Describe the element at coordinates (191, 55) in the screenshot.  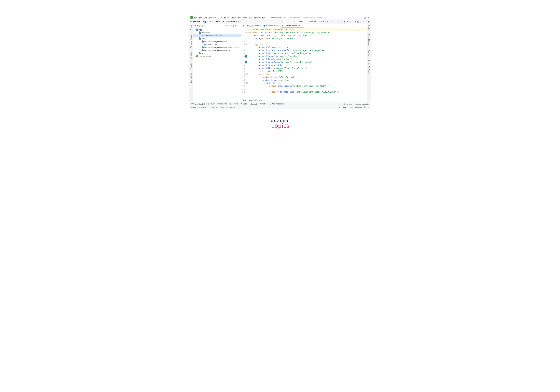
I see `sidebar-item-structure: Structure` at that location.